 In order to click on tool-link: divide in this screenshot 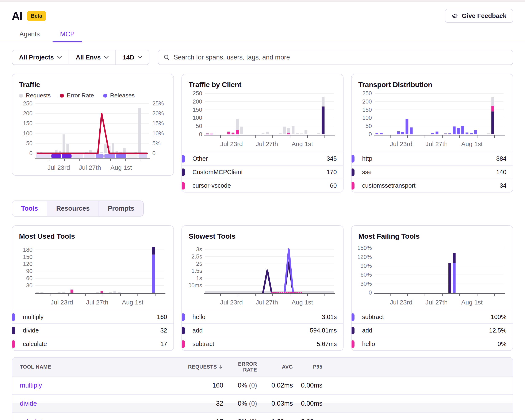, I will do `click(28, 403)`.